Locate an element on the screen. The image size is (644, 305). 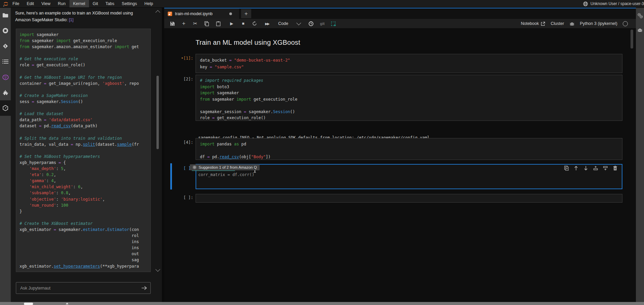
restart-run-all-button: ▶▶ is located at coordinates (267, 24).